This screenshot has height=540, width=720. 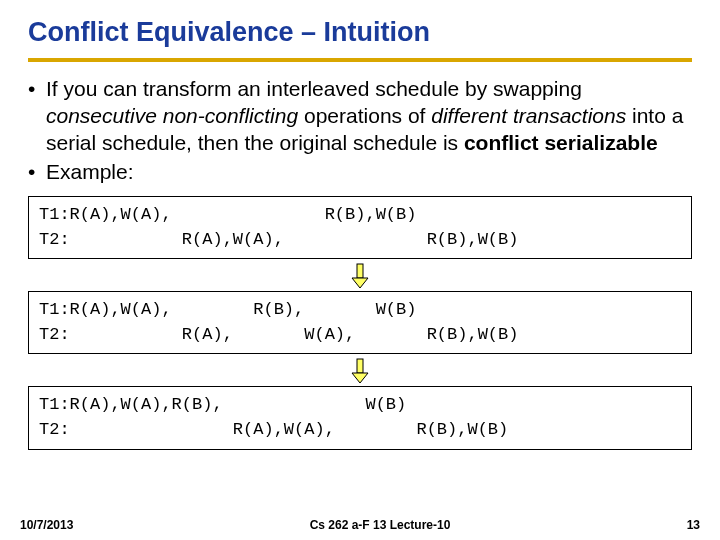 I want to click on code-line: T1:R(A),W(A),R(B), W(B), so click(x=360, y=406).